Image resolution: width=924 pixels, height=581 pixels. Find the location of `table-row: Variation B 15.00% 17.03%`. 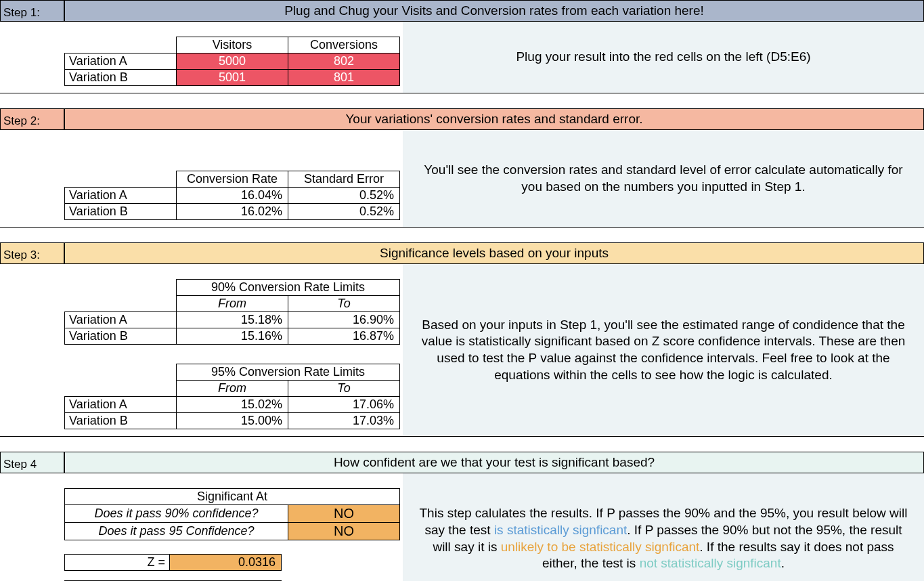

table-row: Variation B 15.00% 17.03% is located at coordinates (233, 421).